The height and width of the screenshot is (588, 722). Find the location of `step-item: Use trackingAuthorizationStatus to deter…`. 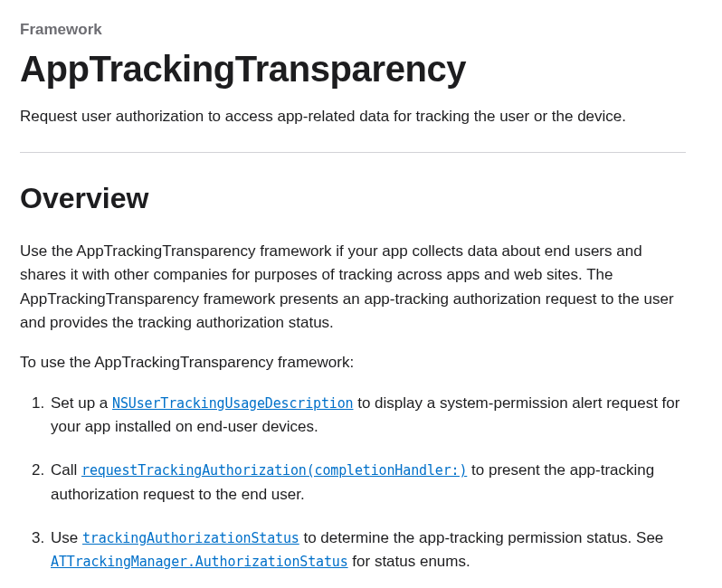

step-item: Use trackingAuthorizationStatus to deter… is located at coordinates (367, 550).